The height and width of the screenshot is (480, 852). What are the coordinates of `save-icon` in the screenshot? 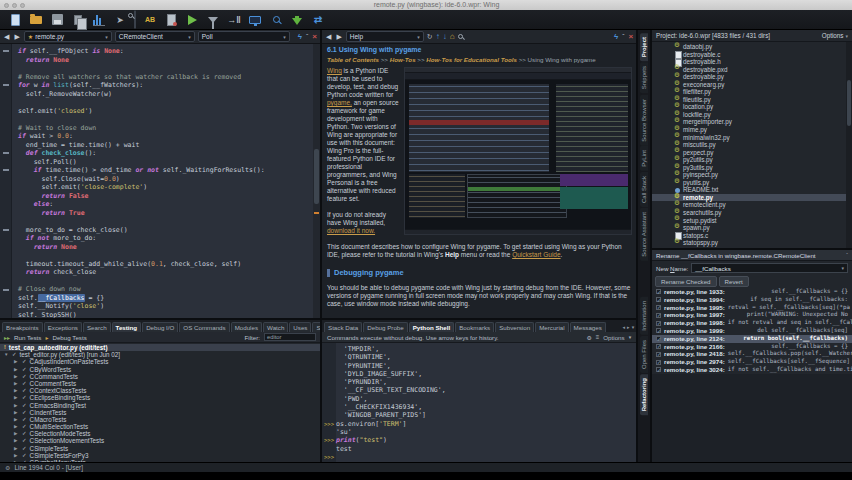 It's located at (57, 20).